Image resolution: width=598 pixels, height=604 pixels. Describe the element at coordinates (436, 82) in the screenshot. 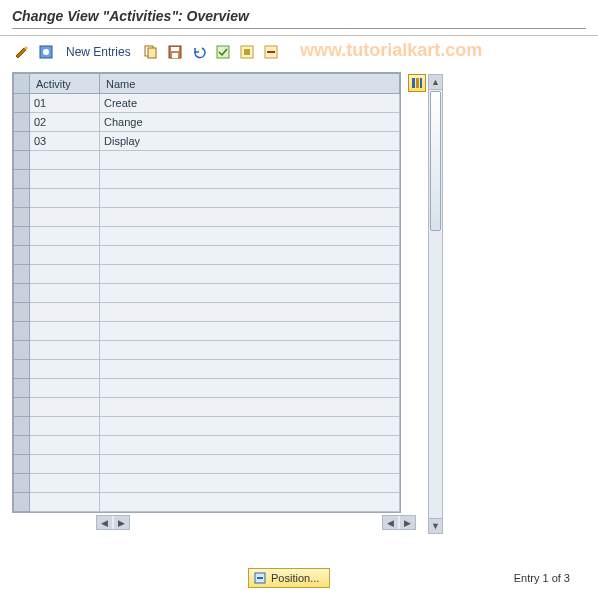

I see `scroll-up-icon: ▲` at that location.